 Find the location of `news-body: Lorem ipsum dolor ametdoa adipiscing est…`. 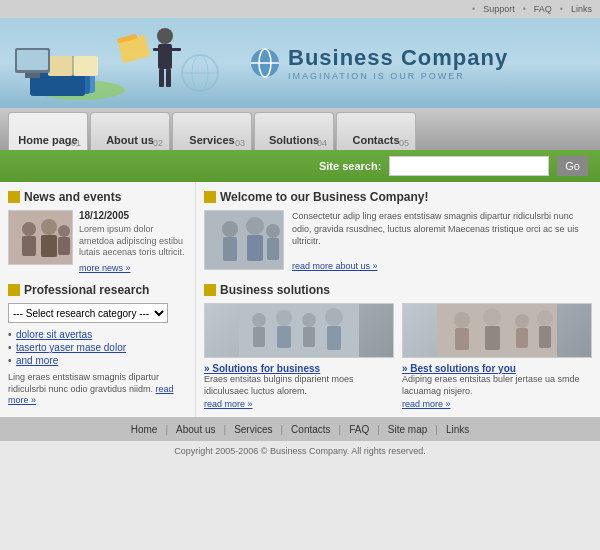

news-body: Lorem ipsum dolor ametdoa adipiscing est… is located at coordinates (133, 242).